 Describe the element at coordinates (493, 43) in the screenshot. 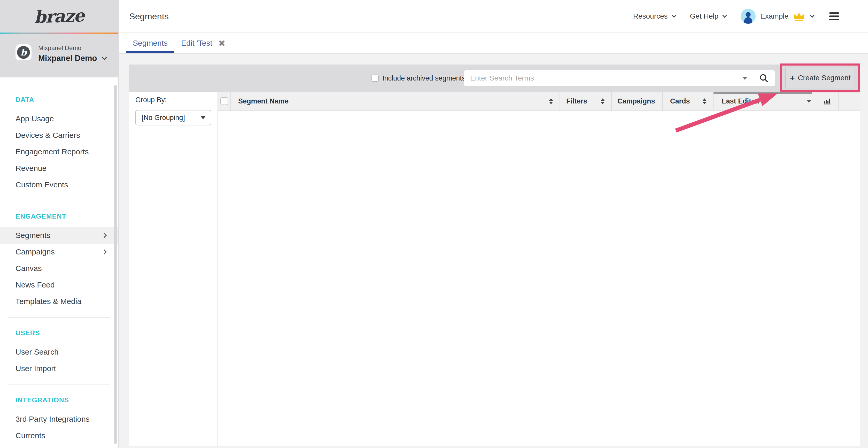

I see `tab-bar: Segments Edit 'Test'` at that location.